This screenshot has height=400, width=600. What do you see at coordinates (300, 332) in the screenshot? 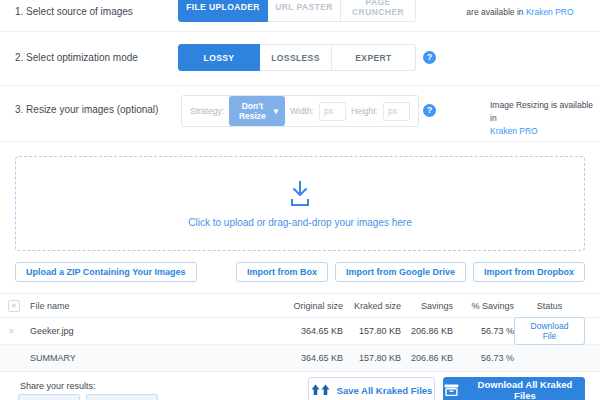
I see `table-row: ✕ Geeker.jpg 364.65 KB 157.80 KB 206.86 …` at bounding box center [300, 332].